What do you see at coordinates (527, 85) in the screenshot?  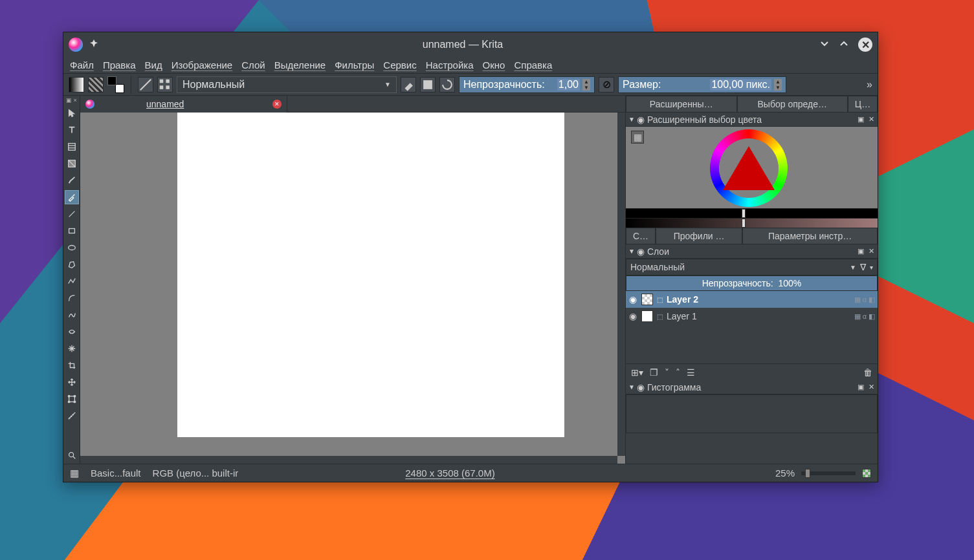 I see `opacity-spinbox: Непрозрачность: 1,00 ▲▼` at bounding box center [527, 85].